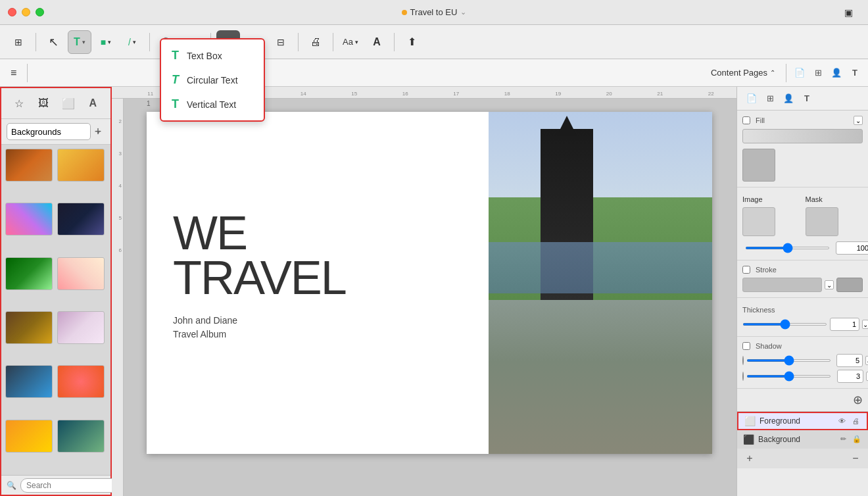 The width and height of the screenshot is (868, 496). What do you see at coordinates (789, 376) in the screenshot?
I see `shadow-offset-slider` at bounding box center [789, 376].